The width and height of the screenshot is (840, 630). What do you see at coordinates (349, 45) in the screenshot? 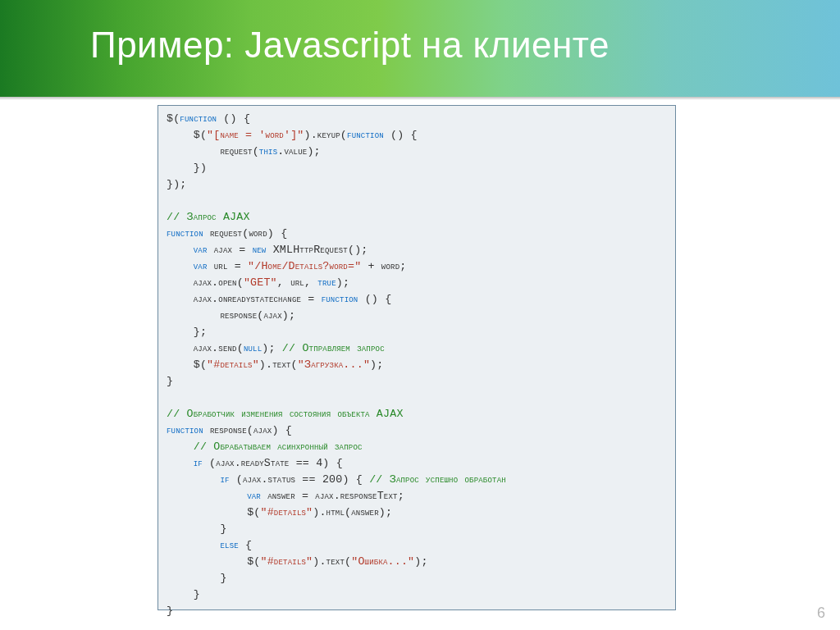
I see `slide-title: Пример: Javascript на клиенте` at bounding box center [349, 45].